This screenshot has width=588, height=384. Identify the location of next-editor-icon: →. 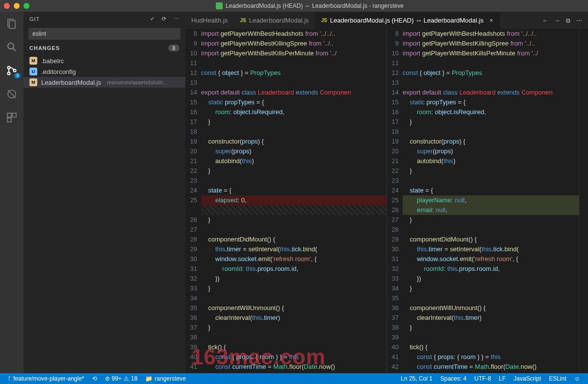
(557, 21).